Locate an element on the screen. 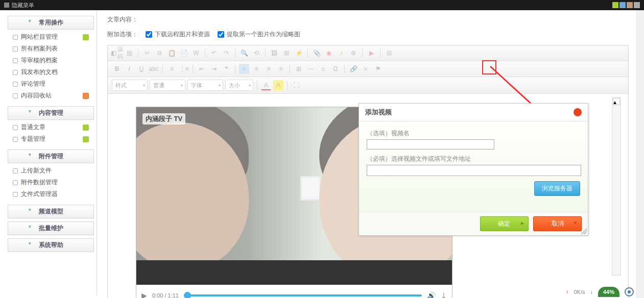 The image size is (644, 298). sidebar-hdr-help: 系统帮助 is located at coordinates (51, 245).